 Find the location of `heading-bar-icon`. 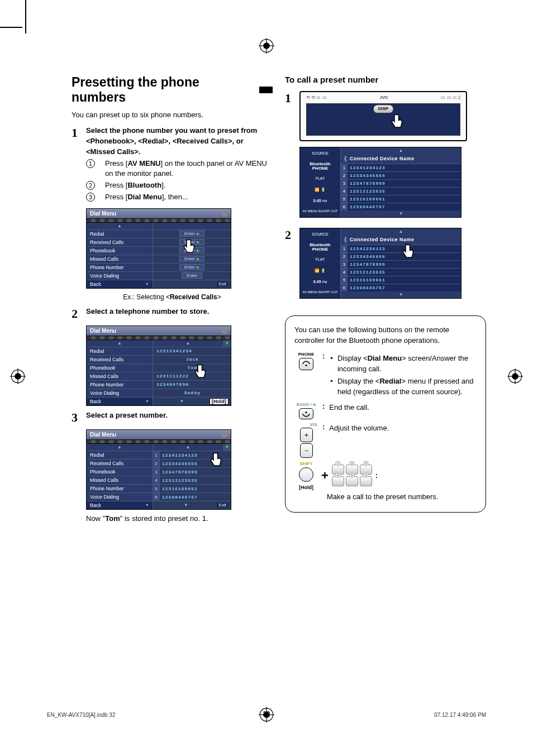

heading-bar-icon is located at coordinates (266, 90).